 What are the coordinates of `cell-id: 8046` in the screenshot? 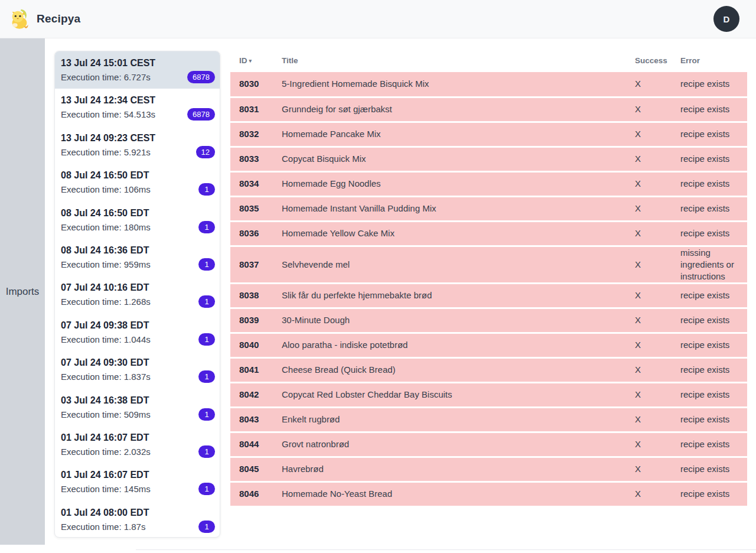 It's located at (256, 494).